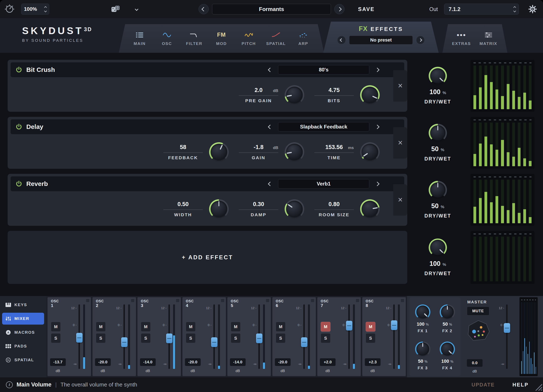 The width and height of the screenshot is (543, 392). Describe the element at coordinates (294, 209) in the screenshot. I see `damp-knob` at that location.